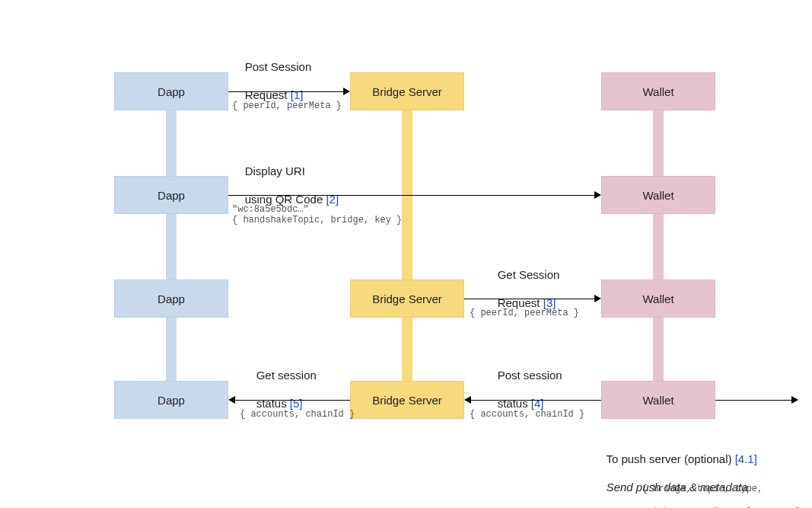 The image size is (812, 508). Describe the element at coordinates (530, 375) in the screenshot. I see `step4-title-line1: Post session` at that location.